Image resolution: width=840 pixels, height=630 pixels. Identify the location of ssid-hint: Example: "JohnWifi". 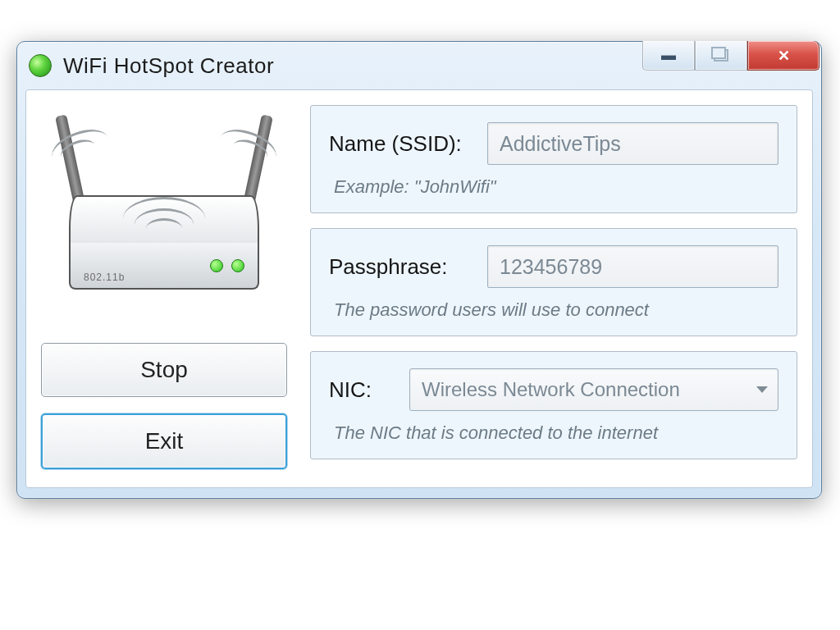
(554, 187).